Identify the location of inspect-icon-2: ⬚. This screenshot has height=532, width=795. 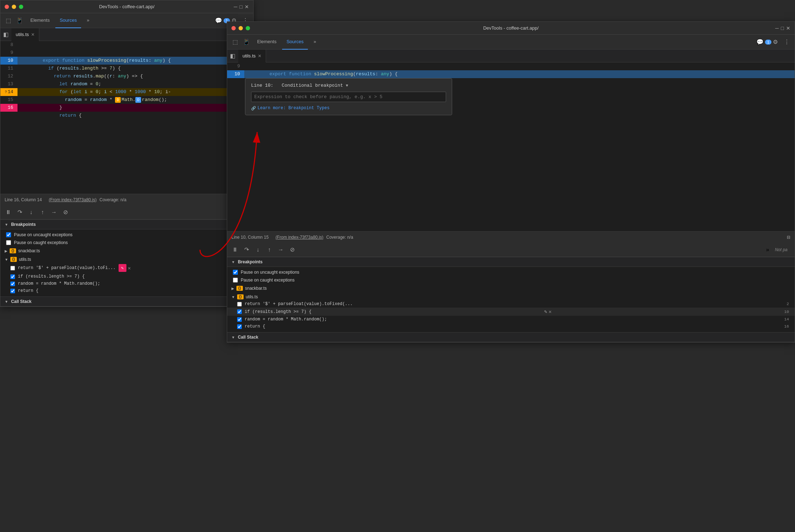
(235, 42).